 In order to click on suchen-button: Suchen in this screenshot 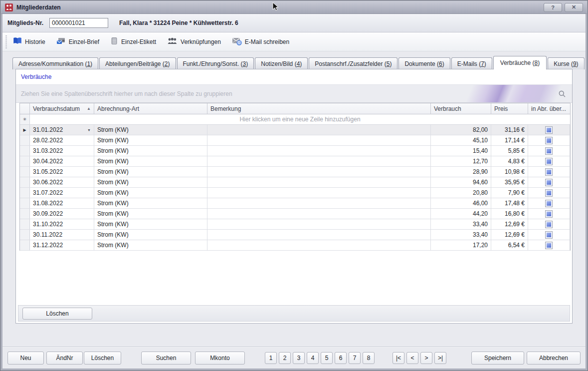, I will do `click(166, 358)`.